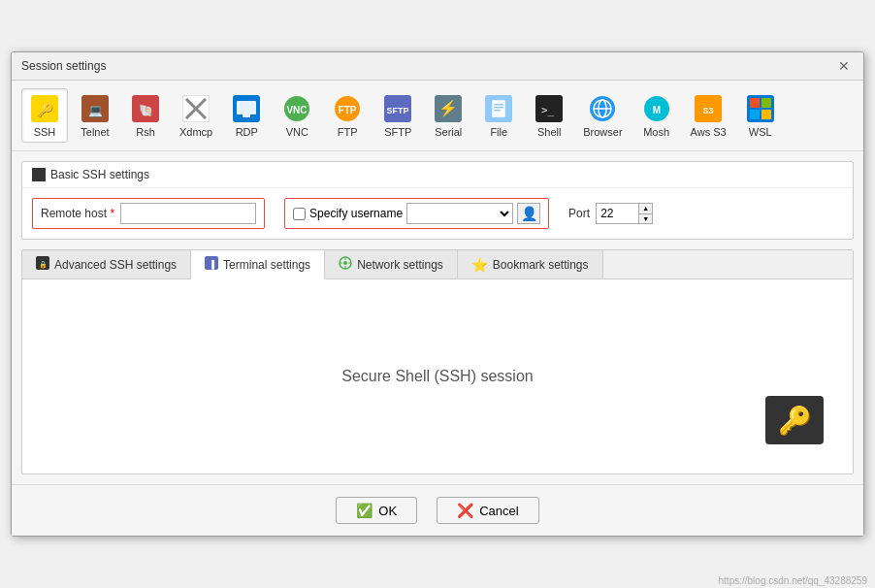 This screenshot has width=875, height=588. What do you see at coordinates (39, 175) in the screenshot?
I see `section-title-icon` at bounding box center [39, 175].